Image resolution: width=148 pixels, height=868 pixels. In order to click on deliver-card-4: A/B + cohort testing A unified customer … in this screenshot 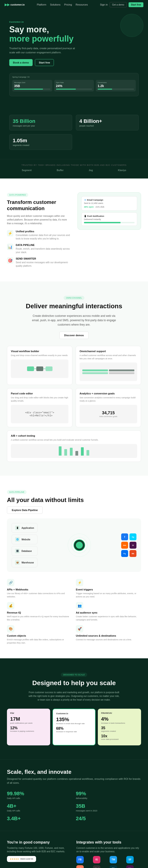, I will do `click(74, 446)`.